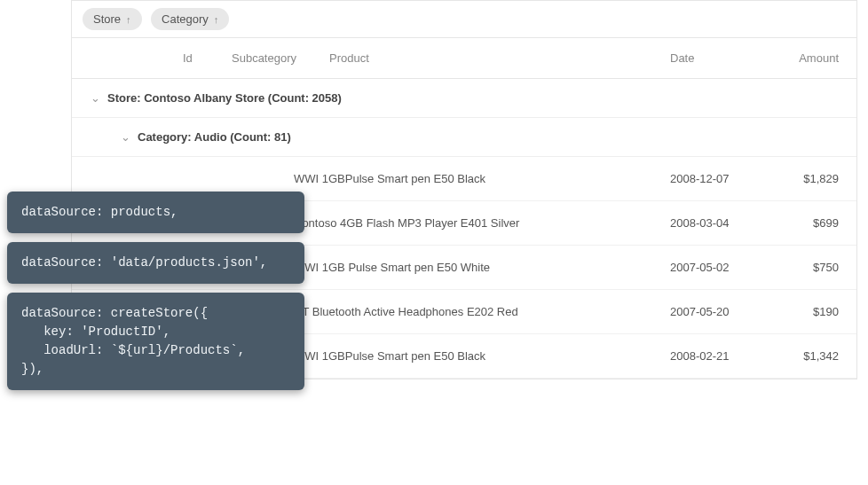  Describe the element at coordinates (156, 341) in the screenshot. I see `code-block-3: dataSource: createStore({ key: 'ProductI…` at that location.